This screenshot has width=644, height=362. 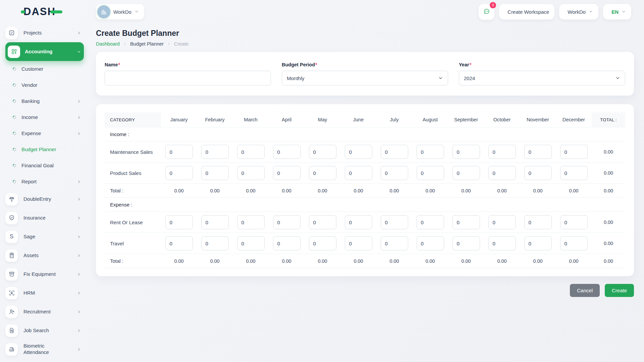 I want to click on sidebar-item-report: Report, so click(x=45, y=182).